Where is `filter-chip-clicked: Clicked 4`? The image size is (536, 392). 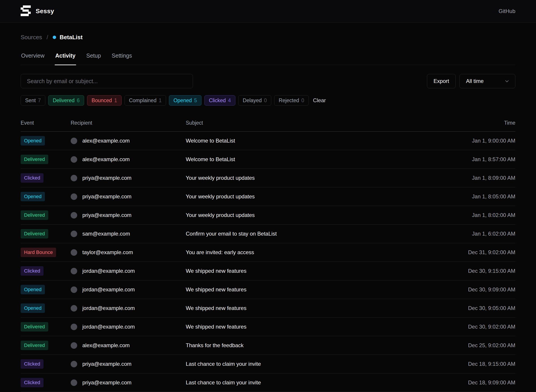 filter-chip-clicked: Clicked 4 is located at coordinates (220, 100).